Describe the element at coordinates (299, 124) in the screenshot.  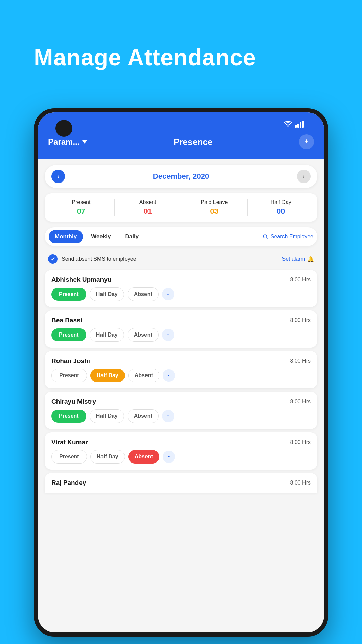
I see `signal-bars-icon` at that location.